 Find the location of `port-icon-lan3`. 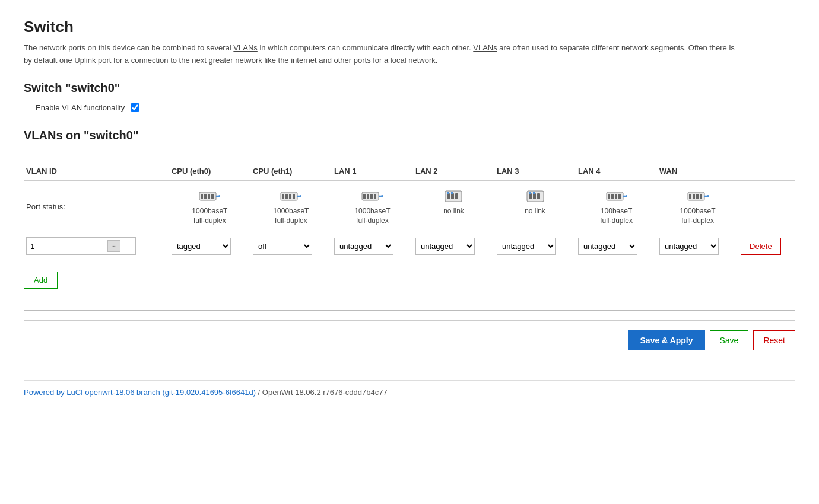

port-icon-lan3 is located at coordinates (535, 196).